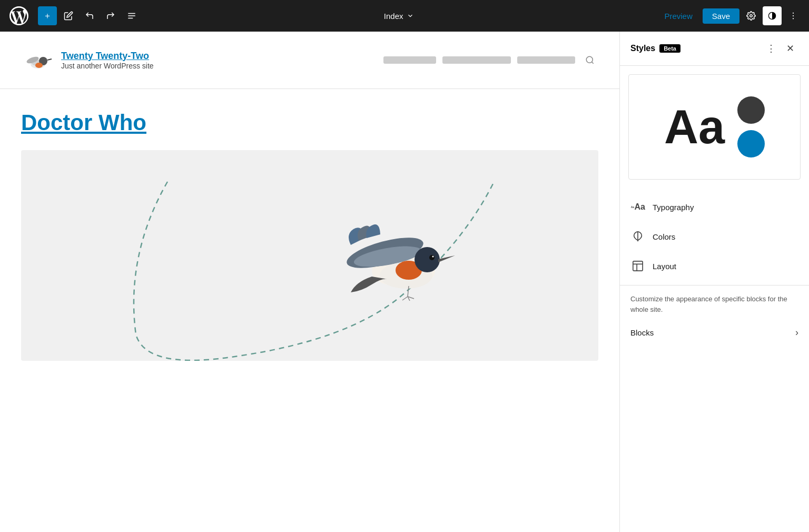 The width and height of the screenshot is (809, 532). What do you see at coordinates (638, 237) in the screenshot?
I see `colors-svg` at bounding box center [638, 237].